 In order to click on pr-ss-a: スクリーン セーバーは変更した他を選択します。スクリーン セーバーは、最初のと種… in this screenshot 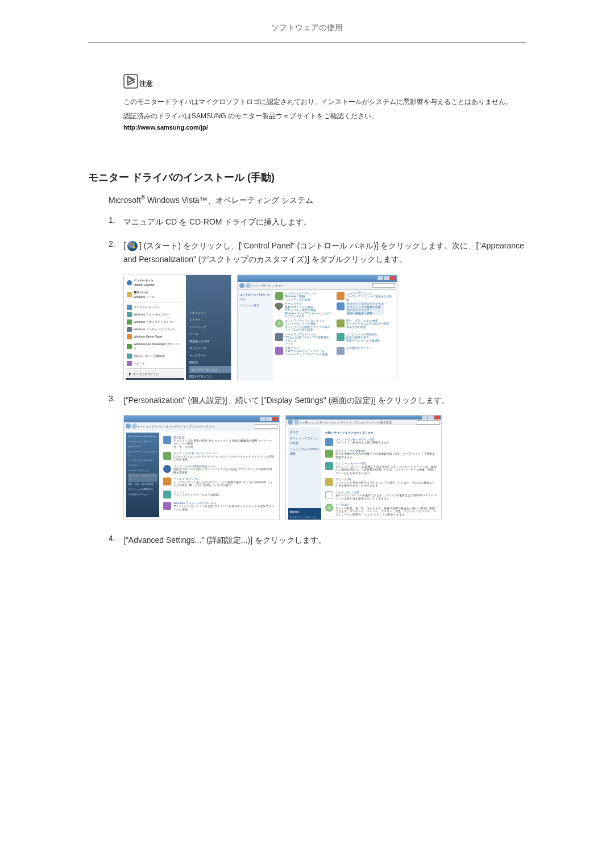, I will do `click(387, 471)`.